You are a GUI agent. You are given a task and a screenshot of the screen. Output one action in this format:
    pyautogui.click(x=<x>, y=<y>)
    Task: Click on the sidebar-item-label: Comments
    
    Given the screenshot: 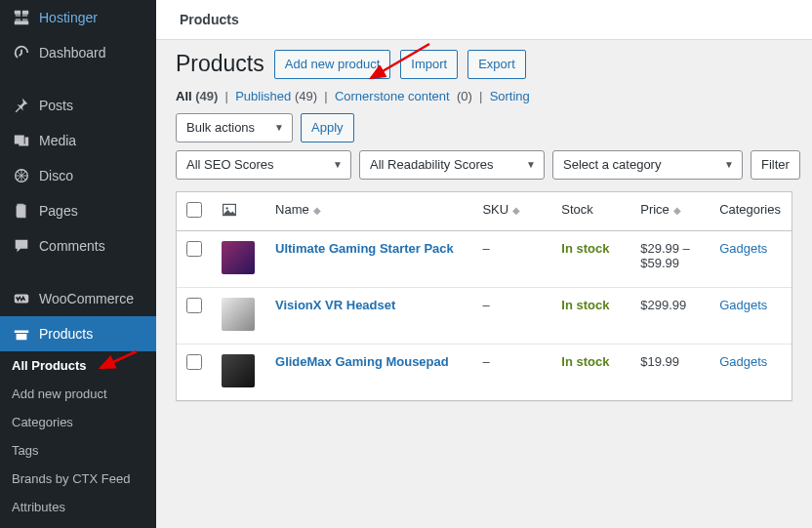 What is the action you would take?
    pyautogui.click(x=72, y=246)
    